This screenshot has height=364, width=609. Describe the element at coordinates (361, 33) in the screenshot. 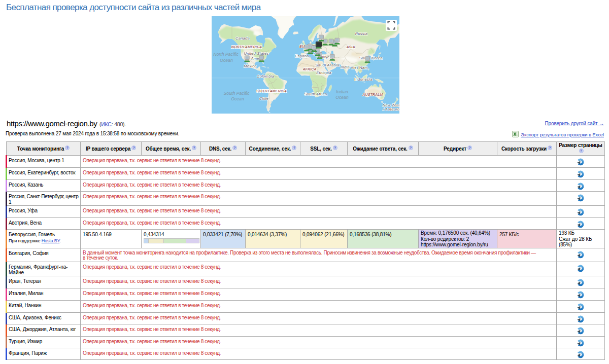

I see `svg-text: Russia` at that location.